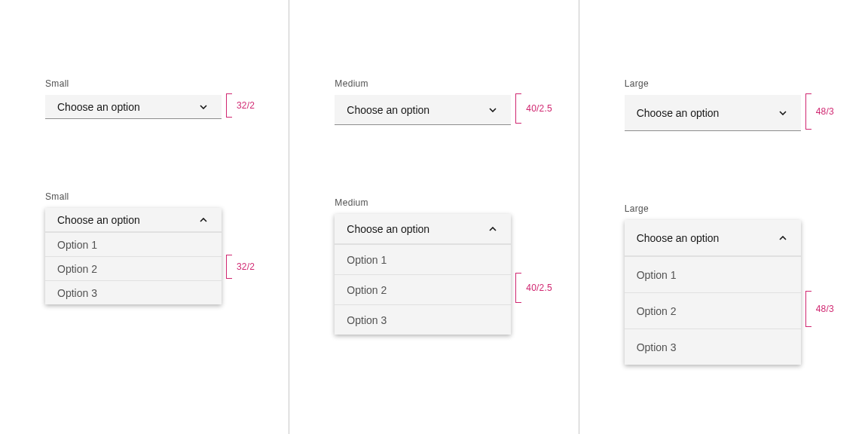 The image size is (868, 434). I want to click on variant-large-open: Large Choose an option Option 1 Option 2…, so click(723, 284).